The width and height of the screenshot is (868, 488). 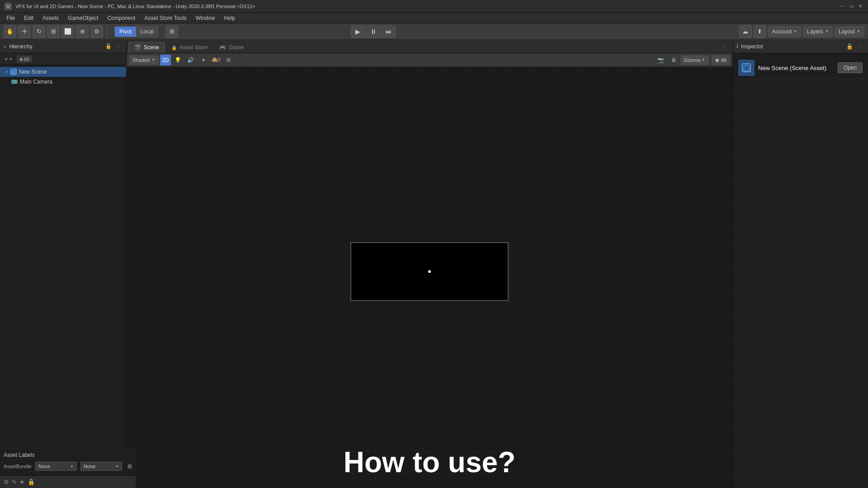 What do you see at coordinates (118, 47) in the screenshot?
I see `hierarchy-more-button: ⋮` at bounding box center [118, 47].